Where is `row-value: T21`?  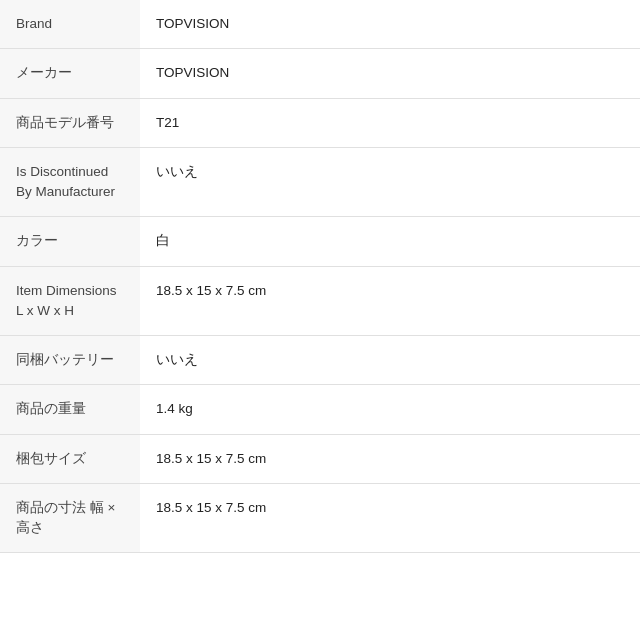 row-value: T21 is located at coordinates (390, 122).